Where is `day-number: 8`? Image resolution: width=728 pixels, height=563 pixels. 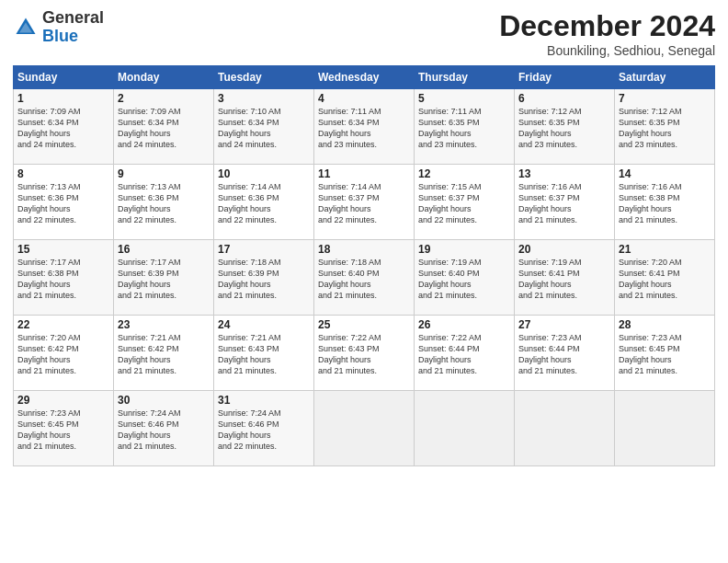 day-number: 8 is located at coordinates (63, 174).